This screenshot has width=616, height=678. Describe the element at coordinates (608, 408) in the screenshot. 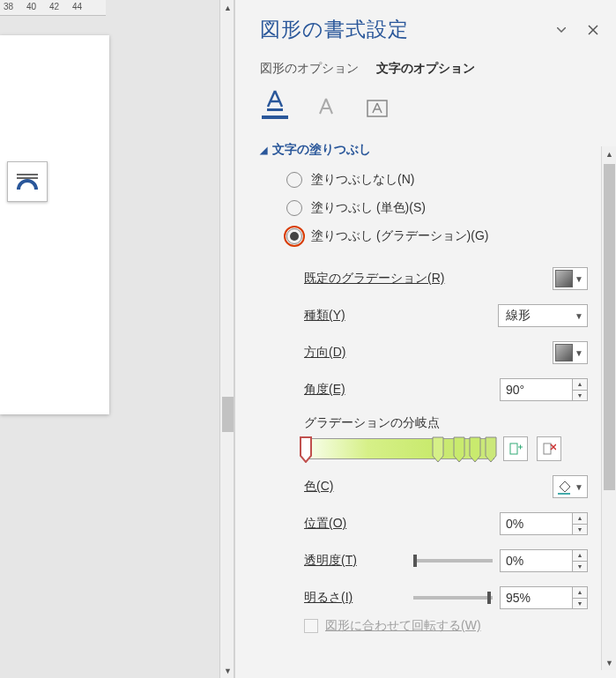

I see `panel-scrollbar: ▲ ▼` at that location.